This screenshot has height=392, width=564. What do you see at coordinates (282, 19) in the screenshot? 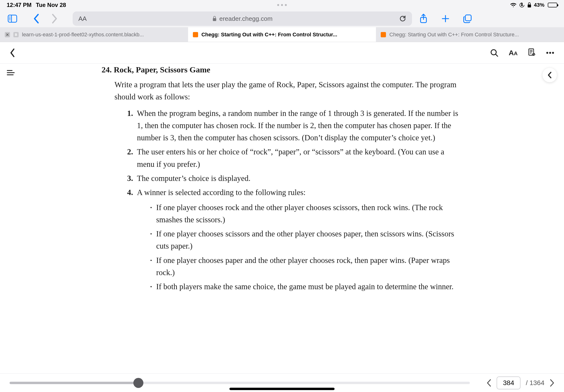
I see `browser-toolbar: AA ereader.chegg.com` at bounding box center [282, 19].